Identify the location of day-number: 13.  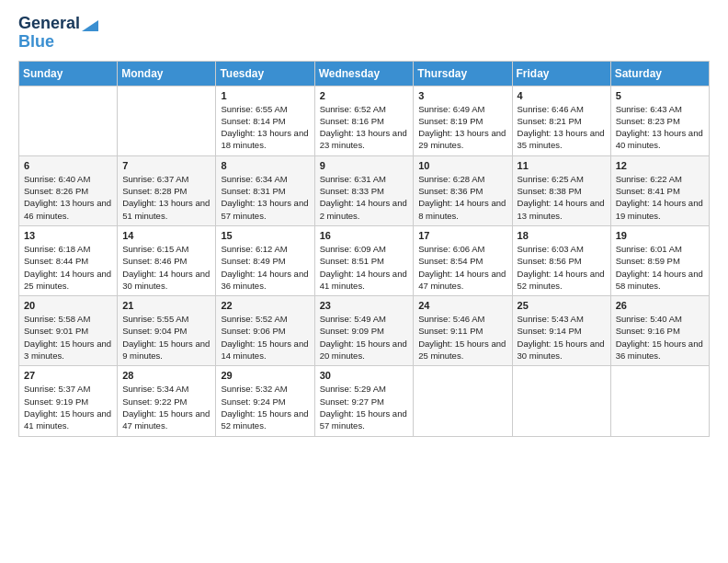
(68, 236).